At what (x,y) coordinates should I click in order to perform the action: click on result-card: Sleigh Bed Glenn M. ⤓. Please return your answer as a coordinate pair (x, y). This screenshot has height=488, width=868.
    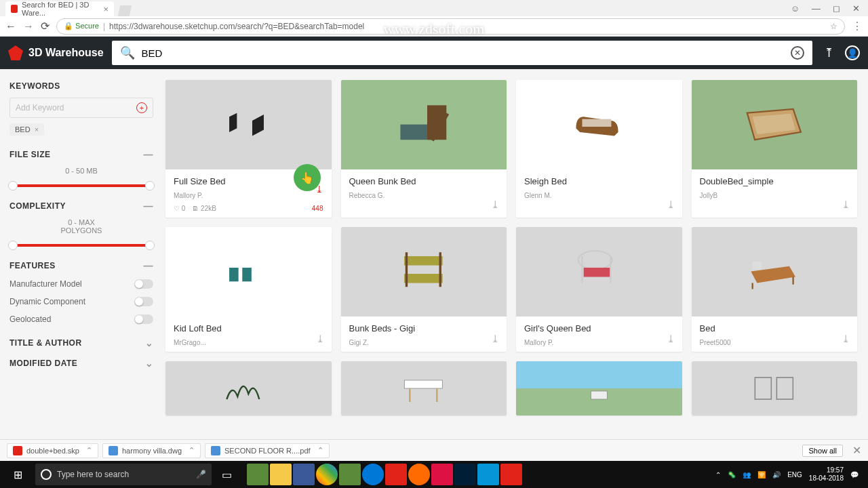
    Looking at the image, I should click on (599, 149).